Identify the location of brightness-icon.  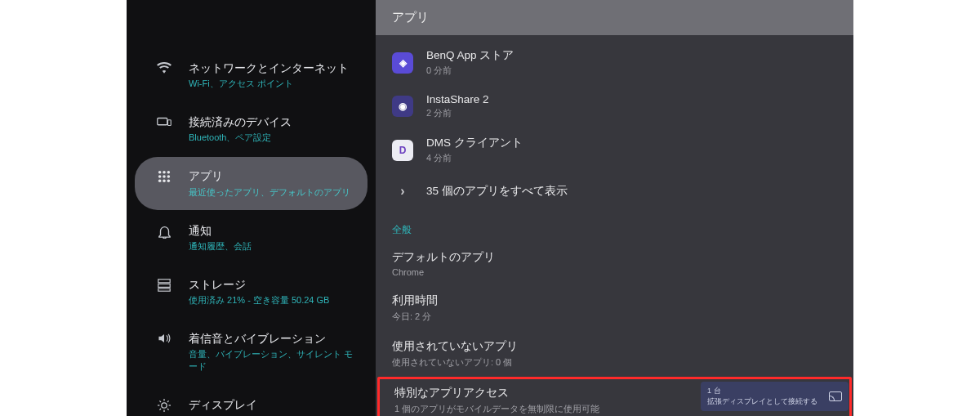
(164, 405).